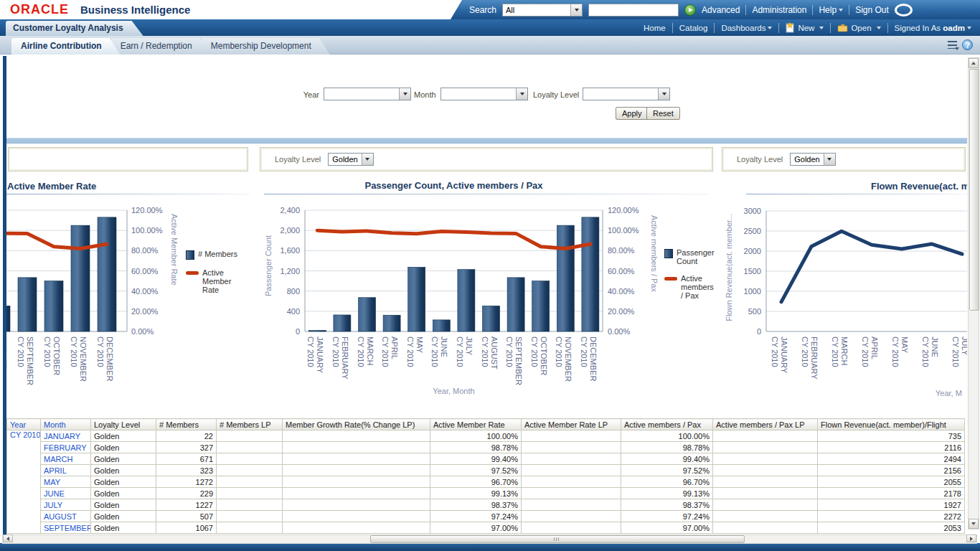 Image resolution: width=980 pixels, height=551 pixels. What do you see at coordinates (694, 28) in the screenshot?
I see `catalog-link: Catalog` at bounding box center [694, 28].